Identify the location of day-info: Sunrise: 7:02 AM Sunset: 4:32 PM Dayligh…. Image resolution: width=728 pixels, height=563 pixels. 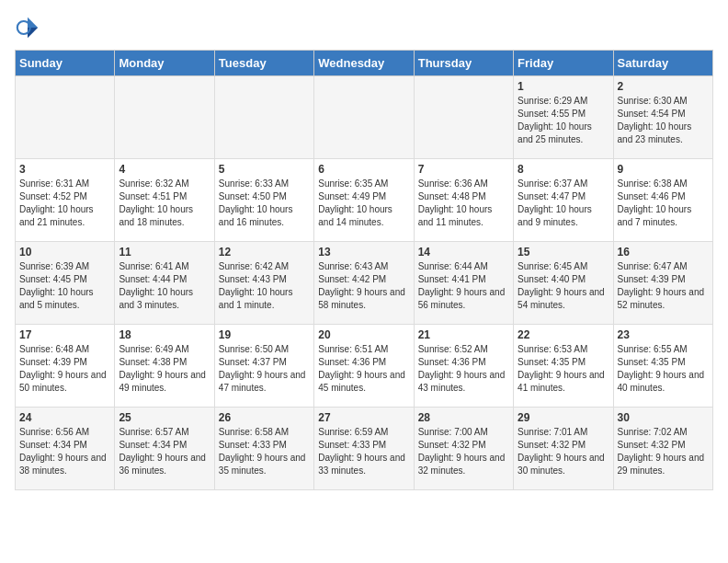
(664, 452).